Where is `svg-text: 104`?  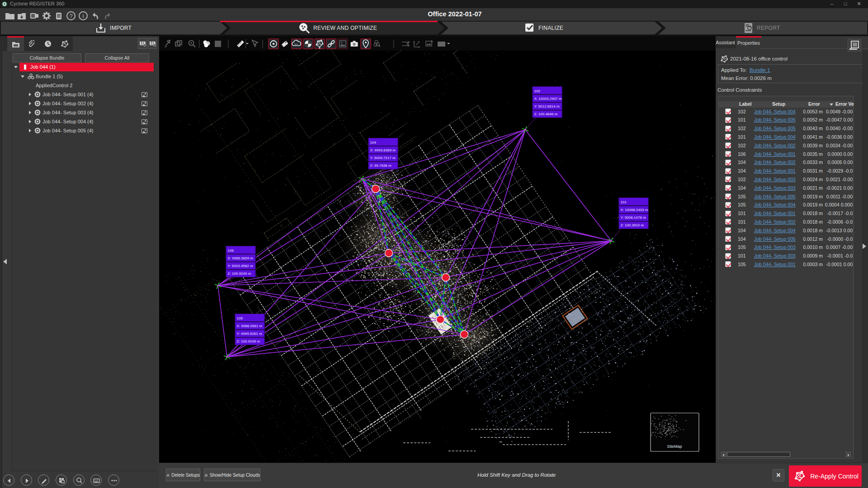
svg-text: 104 is located at coordinates (373, 143).